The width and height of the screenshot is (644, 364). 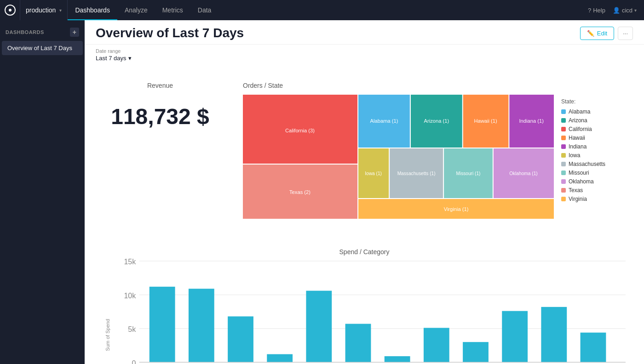 What do you see at coordinates (616, 10) in the screenshot?
I see `nav-right: ? Help 👤 cicd ▾` at bounding box center [616, 10].